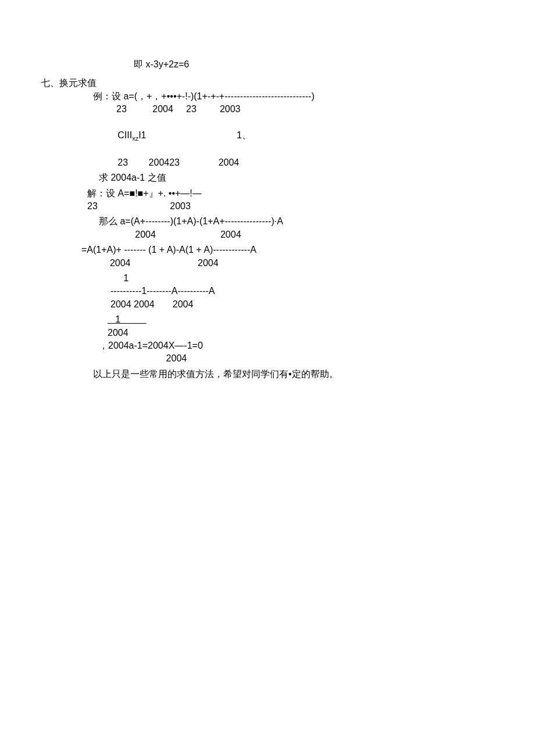 Image resolution: width=535 pixels, height=756 pixels. I want to click on problem-statement: 求 2004a-1 之值, so click(297, 178).